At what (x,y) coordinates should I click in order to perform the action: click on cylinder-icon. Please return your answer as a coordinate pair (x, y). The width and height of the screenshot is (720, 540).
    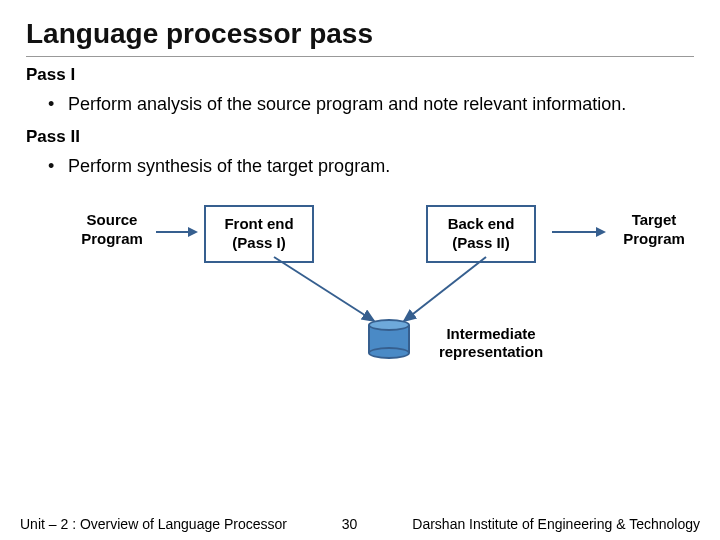
    Looking at the image, I should click on (389, 339).